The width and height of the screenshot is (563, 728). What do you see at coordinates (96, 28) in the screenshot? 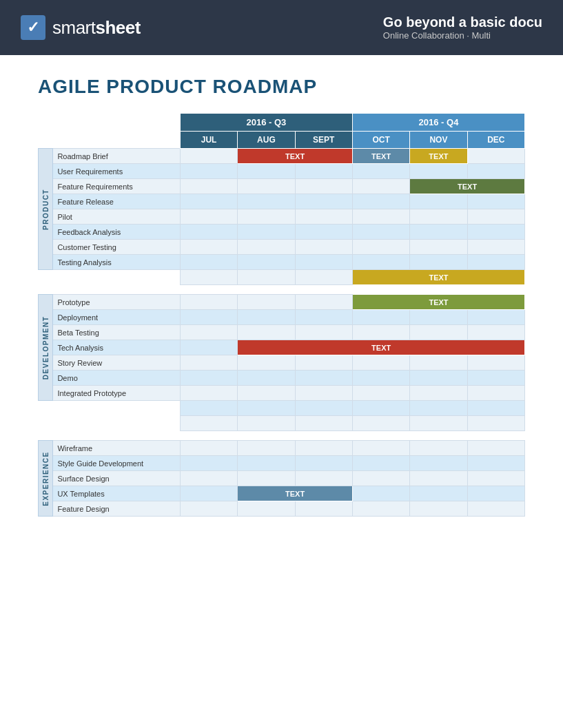
I see `smartsheet-wordmark: smartsheet` at bounding box center [96, 28].